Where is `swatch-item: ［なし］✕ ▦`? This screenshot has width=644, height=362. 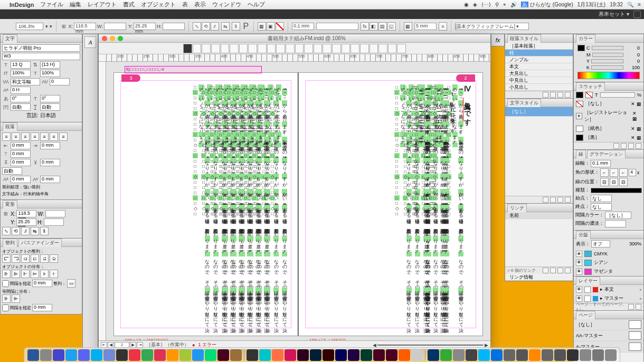 swatch-item: ［なし］✕ ▦ is located at coordinates (609, 103).